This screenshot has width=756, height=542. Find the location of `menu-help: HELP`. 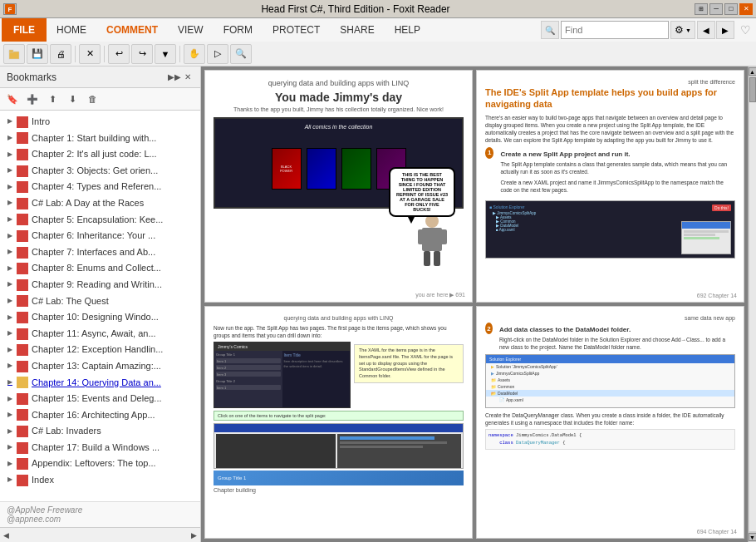

menu-help: HELP is located at coordinates (407, 30).